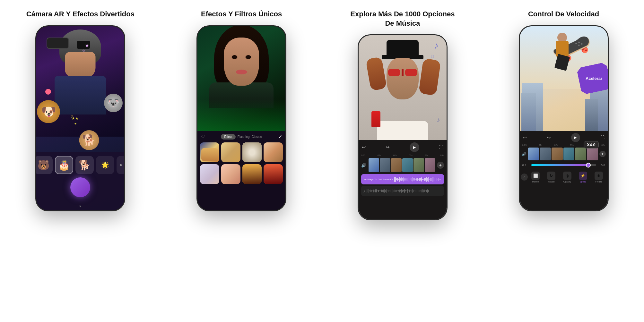 Image resolution: width=644 pixels, height=322 pixels. I want to click on redo-icon: ↪, so click(388, 147).